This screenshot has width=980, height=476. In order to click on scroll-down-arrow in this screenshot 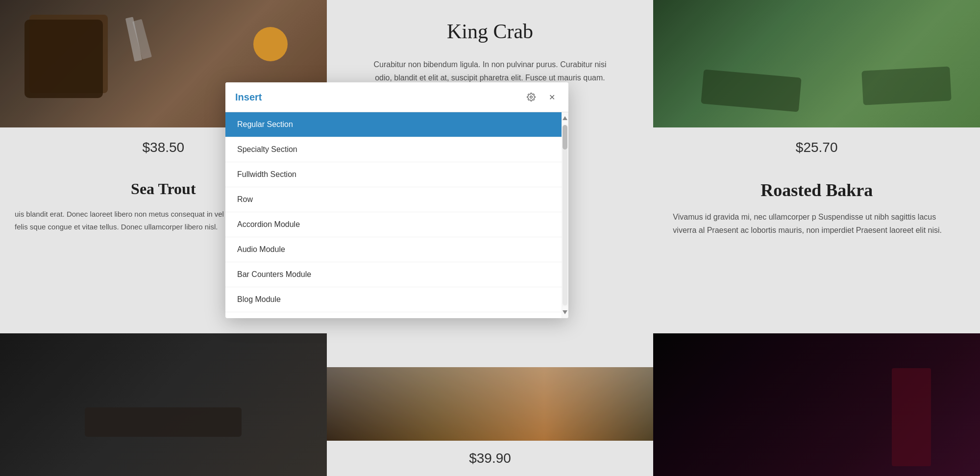, I will do `click(565, 312)`.